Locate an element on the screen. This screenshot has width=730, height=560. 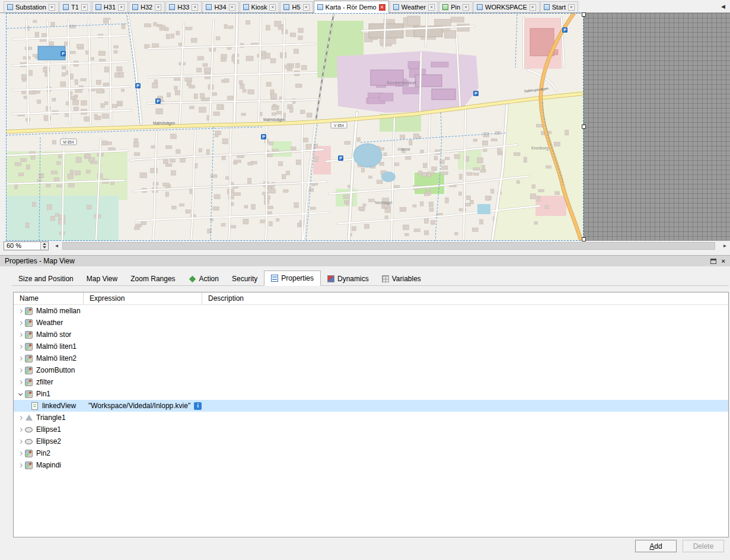
document-tab: T1 is located at coordinates (75, 7).